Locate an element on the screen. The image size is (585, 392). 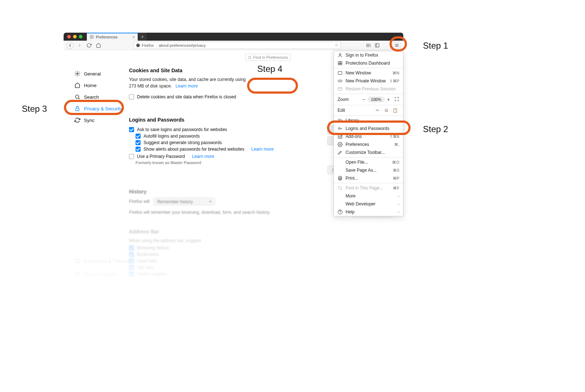
menu-sign-in: Sign in to Firefox is located at coordinates (368, 55).